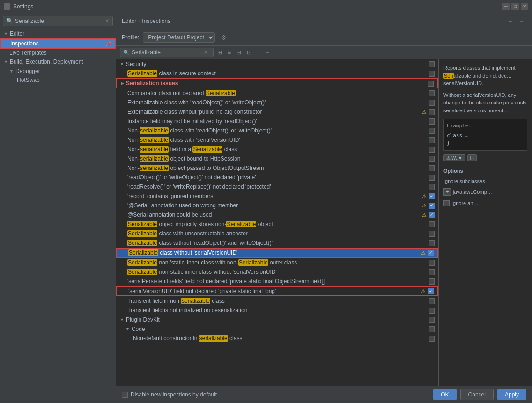 The width and height of the screenshot is (532, 403). What do you see at coordinates (432, 243) in the screenshot?
I see `checkbox-serial-without-ro` at bounding box center [432, 243].